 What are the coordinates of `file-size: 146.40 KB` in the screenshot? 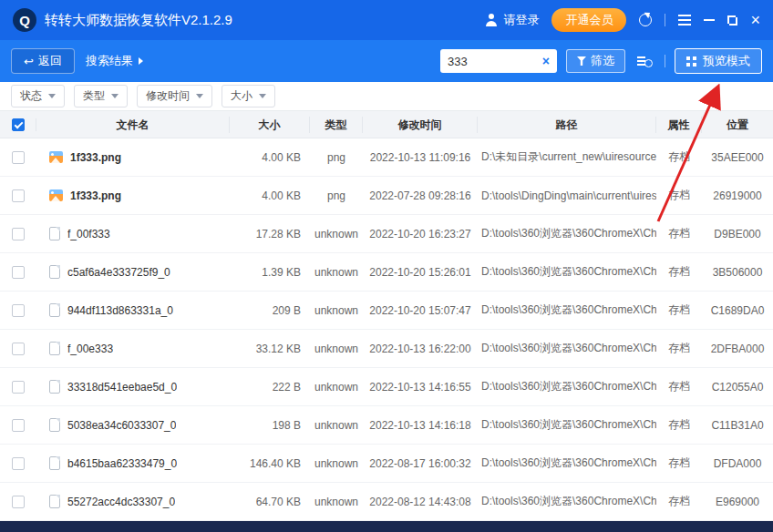 It's located at (270, 464).